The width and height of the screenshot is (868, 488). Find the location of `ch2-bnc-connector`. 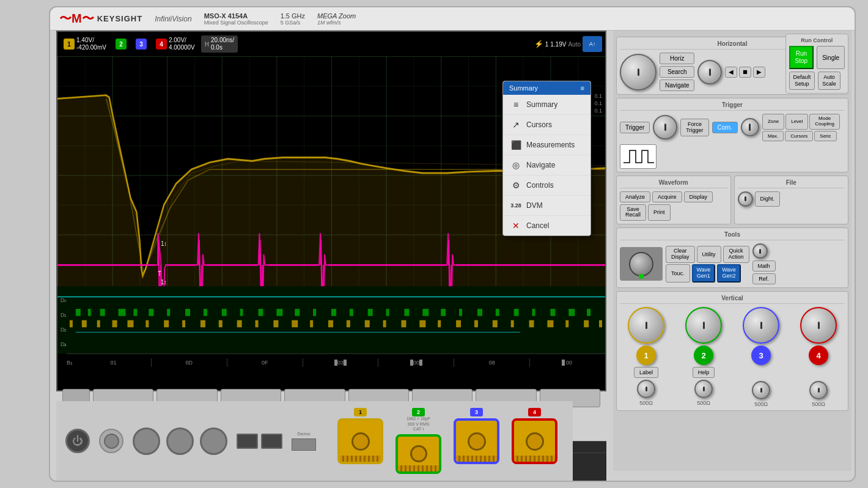

ch2-bnc-connector is located at coordinates (418, 454).